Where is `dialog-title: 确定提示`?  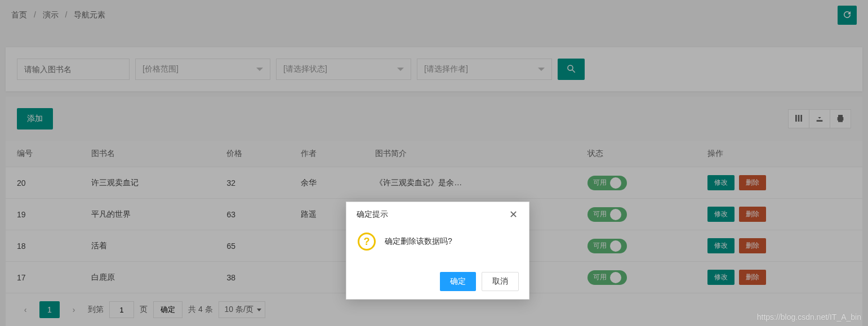
dialog-title: 确定提示 is located at coordinates (372, 215).